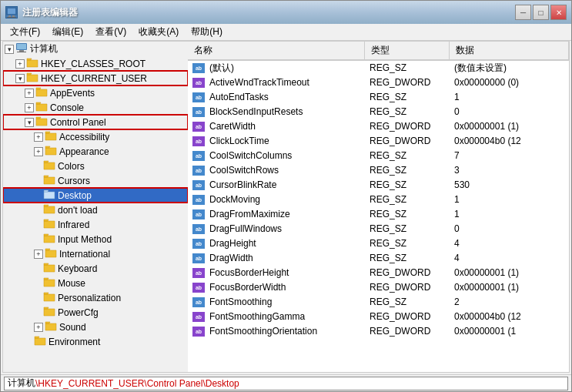 This screenshot has width=572, height=392. I want to click on title-bar-left: 注册表编辑器, so click(42, 12).